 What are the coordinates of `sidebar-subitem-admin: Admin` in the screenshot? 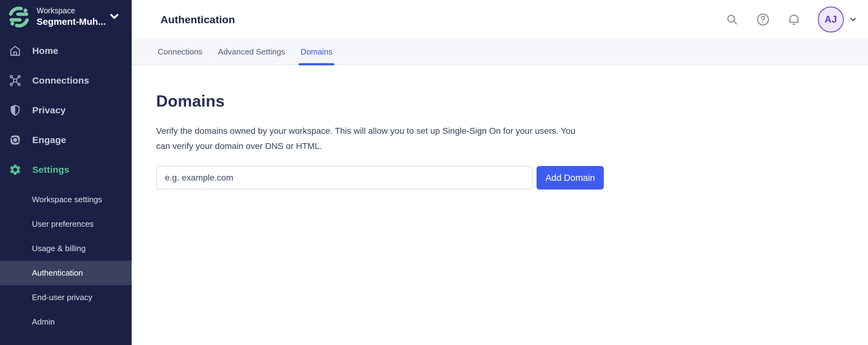 It's located at (66, 322).